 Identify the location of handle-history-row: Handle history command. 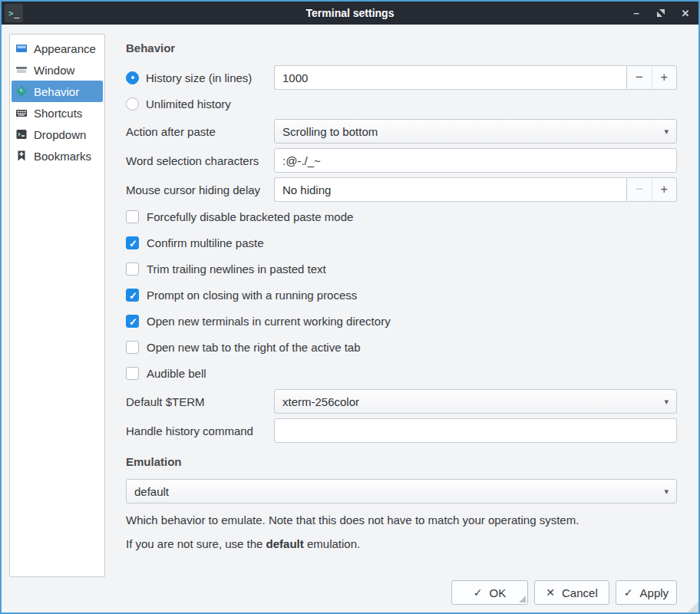
(401, 431).